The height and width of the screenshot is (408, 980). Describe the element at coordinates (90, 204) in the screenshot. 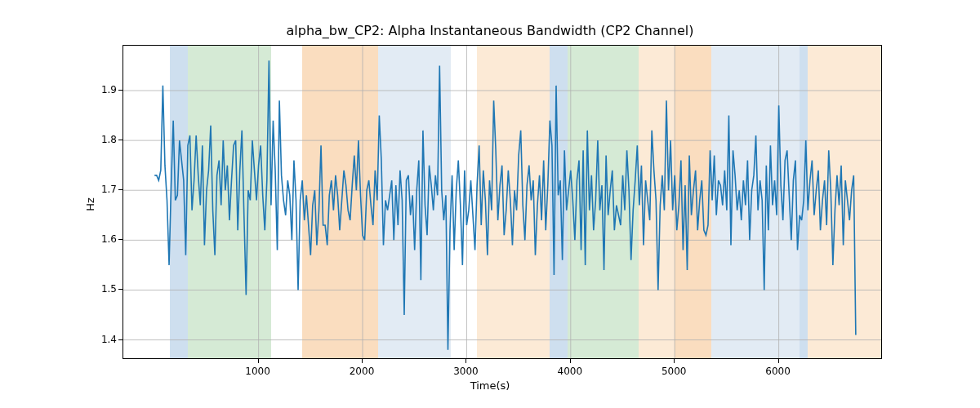

I see `y-axis-label: Hz` at that location.